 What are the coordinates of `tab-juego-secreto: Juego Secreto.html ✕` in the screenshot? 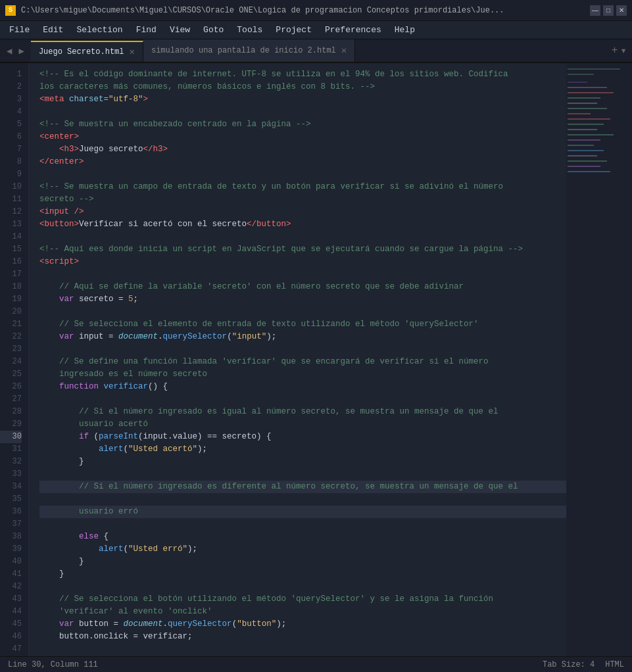 It's located at (87, 51).